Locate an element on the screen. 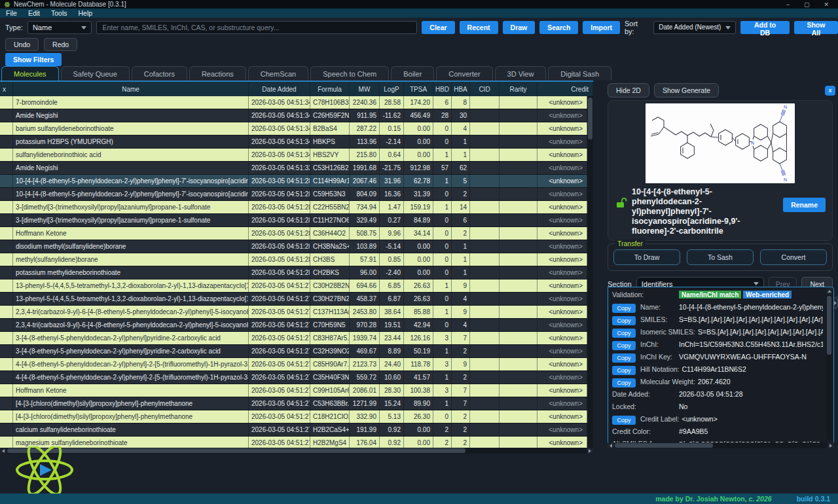  show-all-button: Show All is located at coordinates (816, 27).